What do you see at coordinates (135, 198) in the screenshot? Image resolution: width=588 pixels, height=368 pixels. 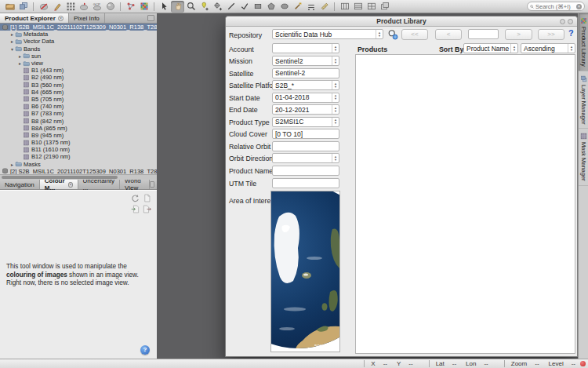 I see `reset-icon` at bounding box center [135, 198].